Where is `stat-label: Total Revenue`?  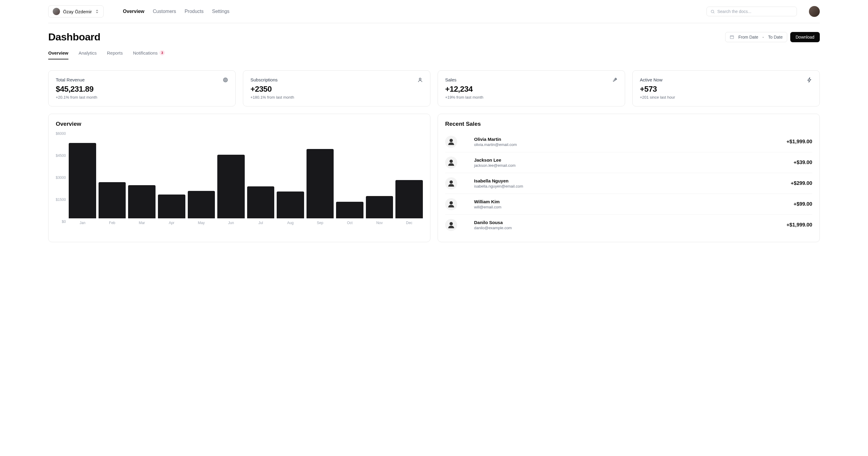
stat-label: Total Revenue is located at coordinates (70, 80).